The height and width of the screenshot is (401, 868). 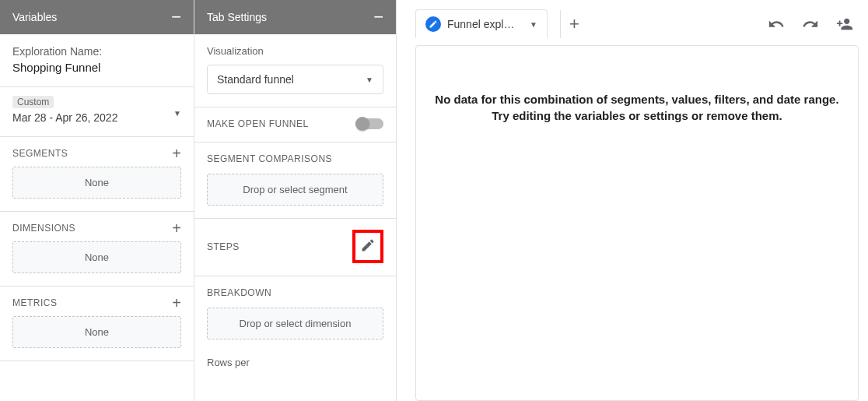 I want to click on breakdown-label: BREAKDOWN, so click(x=296, y=293).